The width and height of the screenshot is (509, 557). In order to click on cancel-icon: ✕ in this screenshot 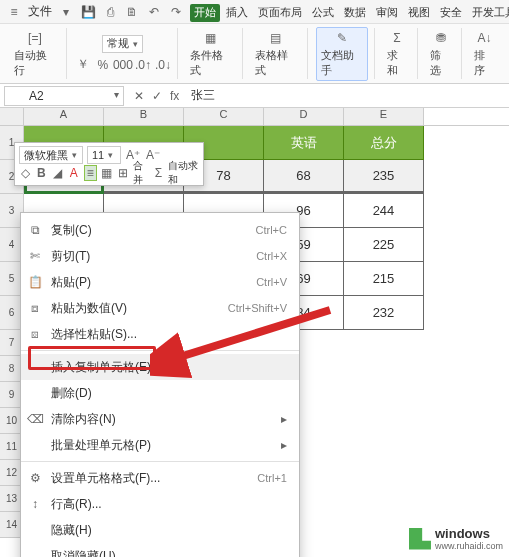, I will do `click(139, 96)`.